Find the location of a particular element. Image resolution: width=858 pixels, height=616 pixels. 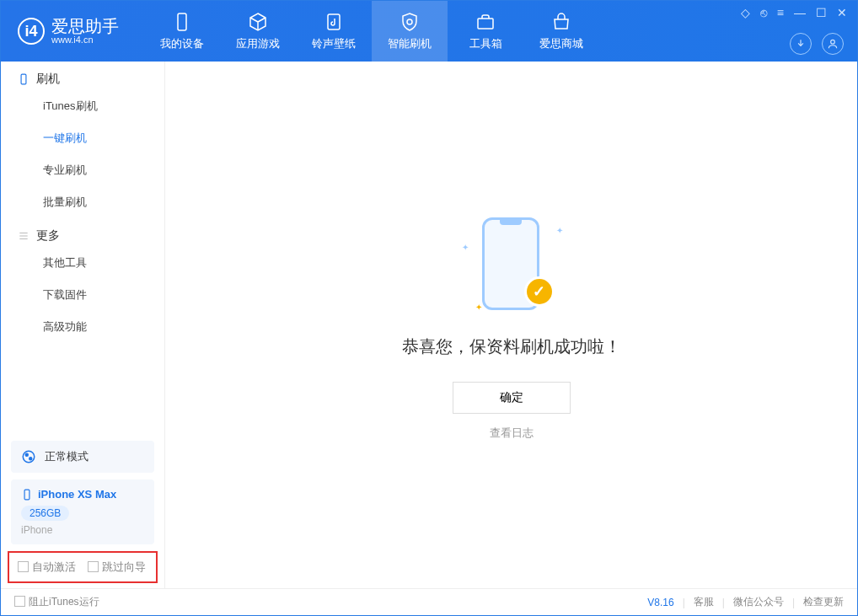

checkbox-auto-activate: 自动激活 is located at coordinates (47, 567).